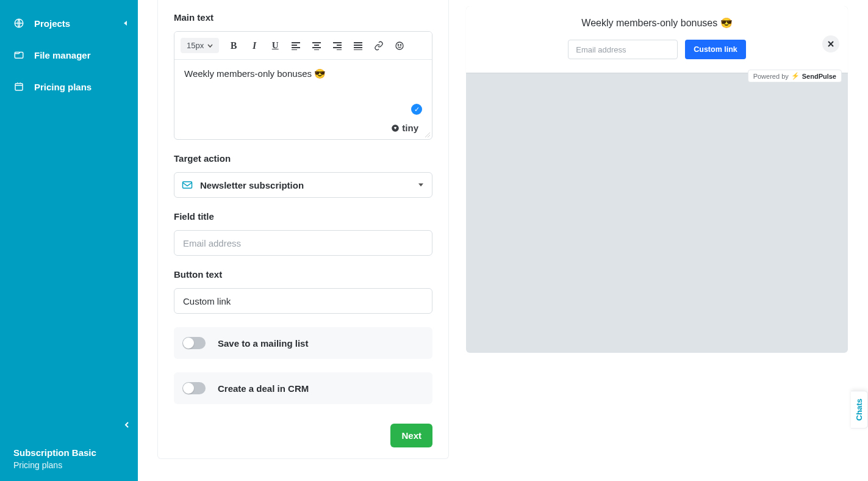 Image resolution: width=868 pixels, height=481 pixels. Describe the element at coordinates (831, 44) in the screenshot. I see `close-icon` at that location.